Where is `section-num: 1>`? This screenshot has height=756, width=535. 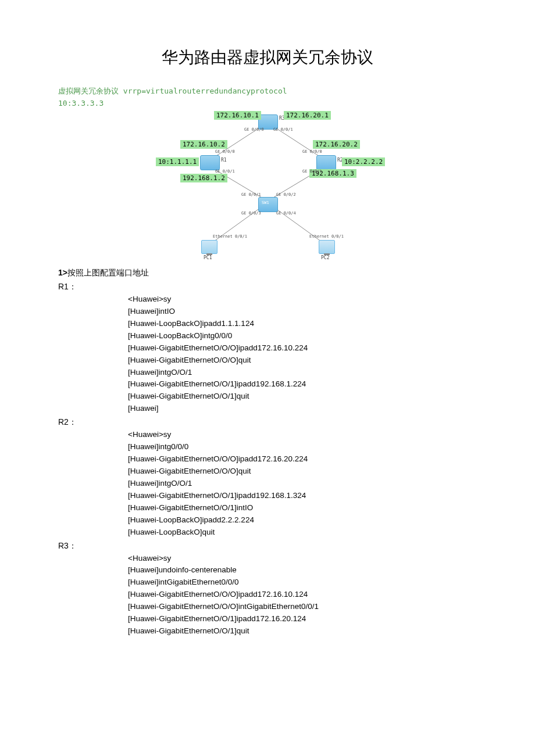
section-num: 1> is located at coordinates (63, 273).